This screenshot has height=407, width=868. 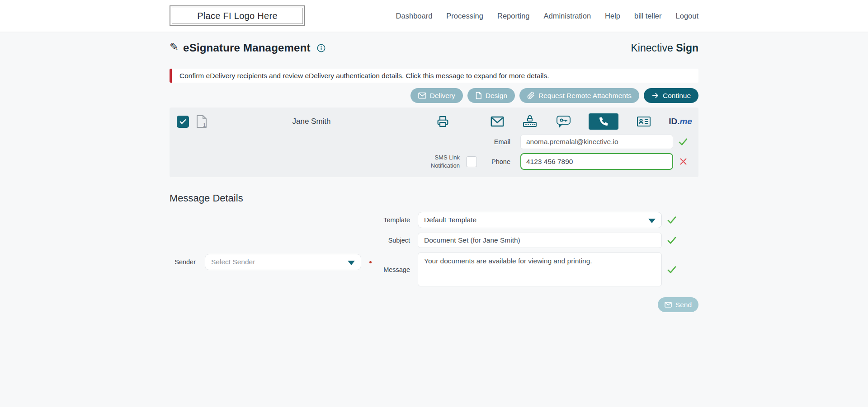 What do you see at coordinates (204, 125) in the screenshot?
I see `document-count: 1` at bounding box center [204, 125].